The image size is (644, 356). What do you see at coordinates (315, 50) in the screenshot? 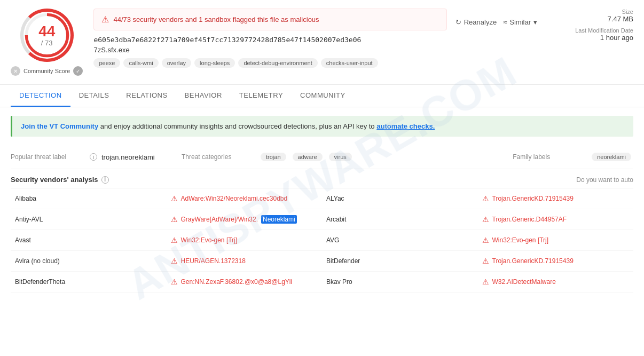
I see `file-name: 7zS.sfx.exe` at bounding box center [315, 50].